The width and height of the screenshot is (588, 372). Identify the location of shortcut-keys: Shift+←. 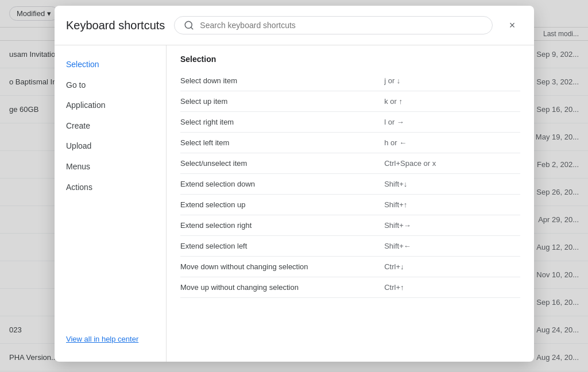
(452, 246).